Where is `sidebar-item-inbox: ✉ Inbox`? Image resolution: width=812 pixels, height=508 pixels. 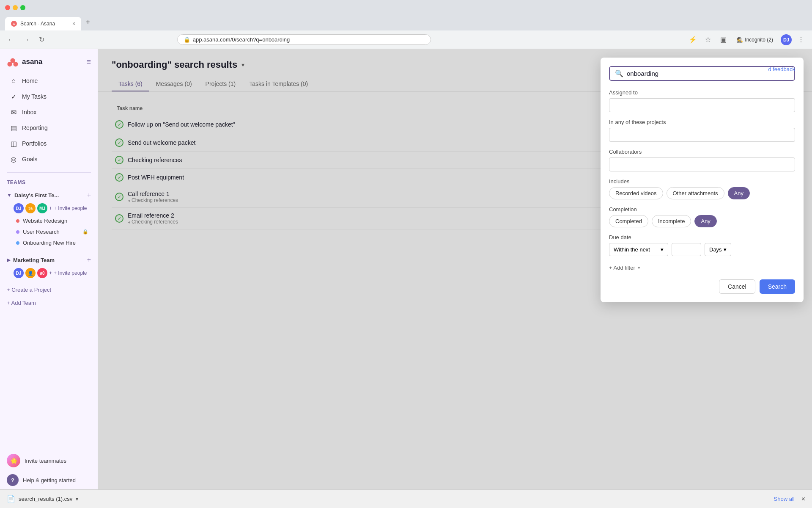 sidebar-item-inbox: ✉ Inbox is located at coordinates (49, 112).